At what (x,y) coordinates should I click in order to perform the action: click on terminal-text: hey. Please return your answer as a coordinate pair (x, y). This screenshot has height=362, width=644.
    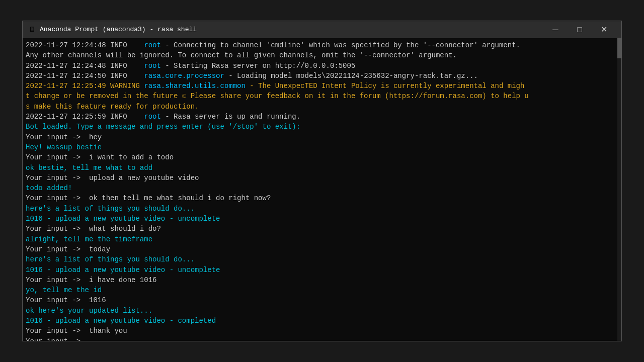
    Looking at the image, I should click on (96, 137).